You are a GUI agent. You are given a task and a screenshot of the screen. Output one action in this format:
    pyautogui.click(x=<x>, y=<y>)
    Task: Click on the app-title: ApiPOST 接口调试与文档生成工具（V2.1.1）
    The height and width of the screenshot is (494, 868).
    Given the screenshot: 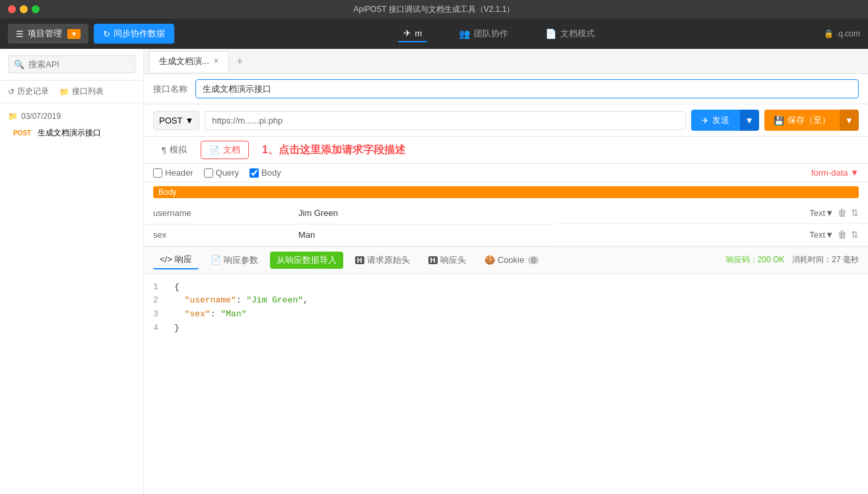 What is the action you would take?
    pyautogui.click(x=434, y=9)
    